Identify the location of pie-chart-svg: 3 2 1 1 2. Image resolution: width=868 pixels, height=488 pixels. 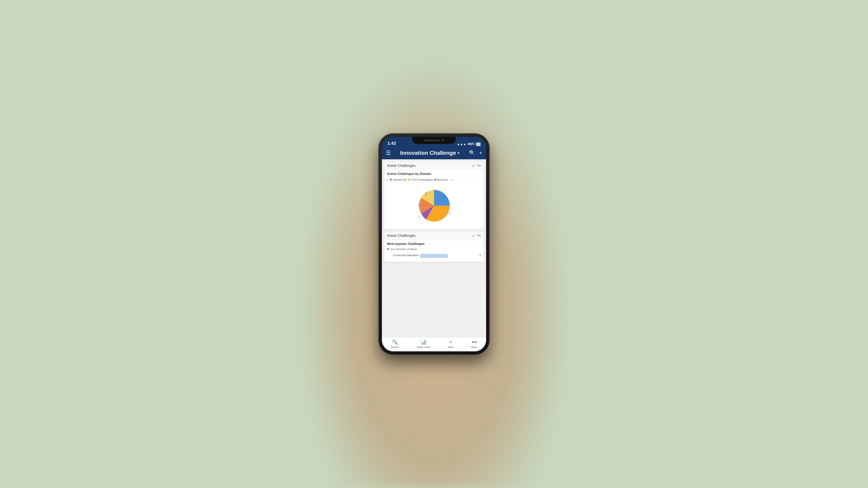
(434, 205).